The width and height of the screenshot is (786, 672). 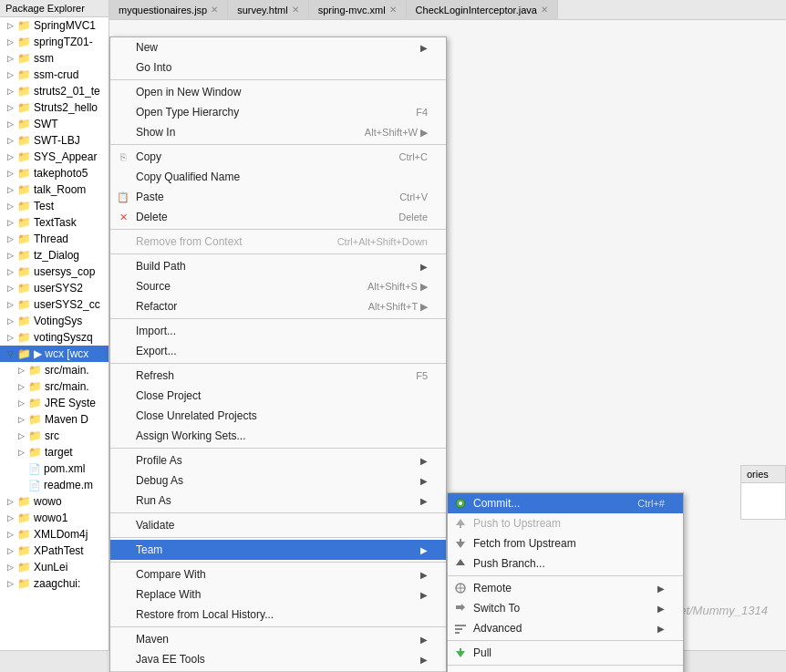 I want to click on fetch-icon, so click(x=460, y=543).